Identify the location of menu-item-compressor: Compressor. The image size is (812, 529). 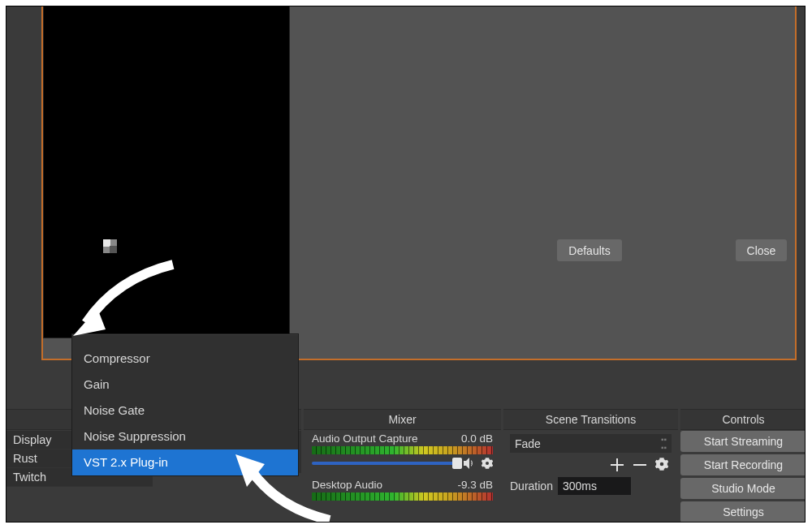
(185, 359).